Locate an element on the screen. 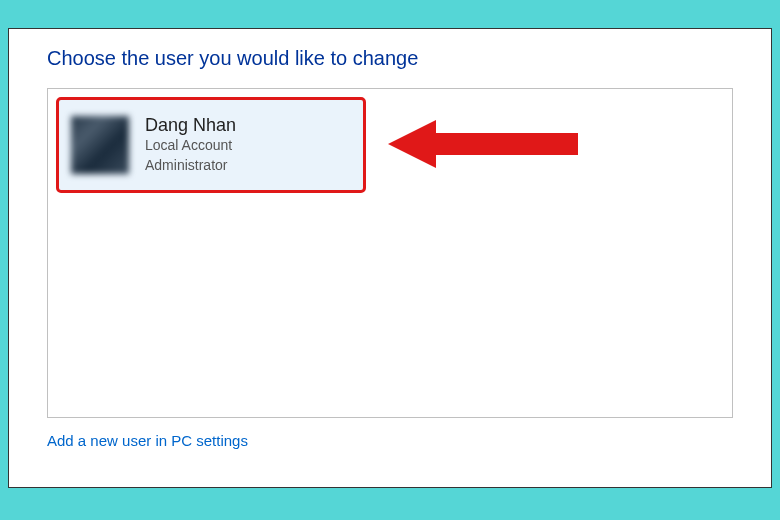 The height and width of the screenshot is (520, 780). user-account-tile: Dang Nhan Local Account Administrator is located at coordinates (211, 145).